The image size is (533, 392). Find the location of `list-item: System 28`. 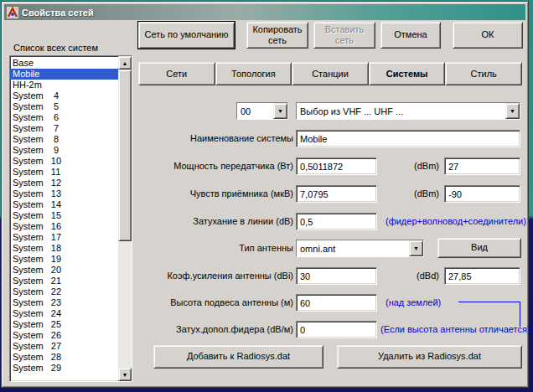

list-item: System 28 is located at coordinates (64, 357).